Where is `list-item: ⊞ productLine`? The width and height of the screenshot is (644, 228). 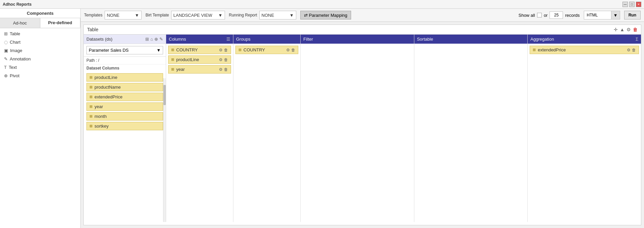 list-item: ⊞ productLine is located at coordinates (125, 77).